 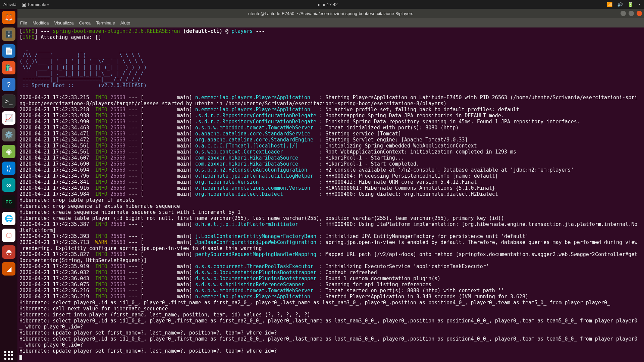 What do you see at coordinates (85, 23) in the screenshot?
I see `menu-search: Cerca` at bounding box center [85, 23].